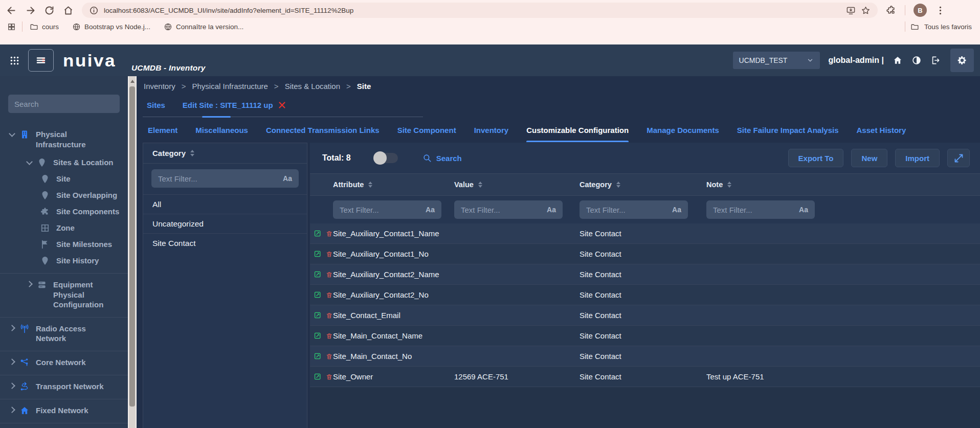 This screenshot has width=980, height=428. I want to click on all-bookmarks: Tous les favoris, so click(938, 27).